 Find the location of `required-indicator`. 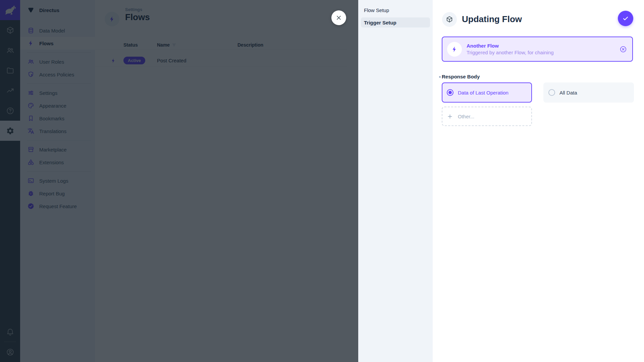

required-indicator is located at coordinates (440, 77).